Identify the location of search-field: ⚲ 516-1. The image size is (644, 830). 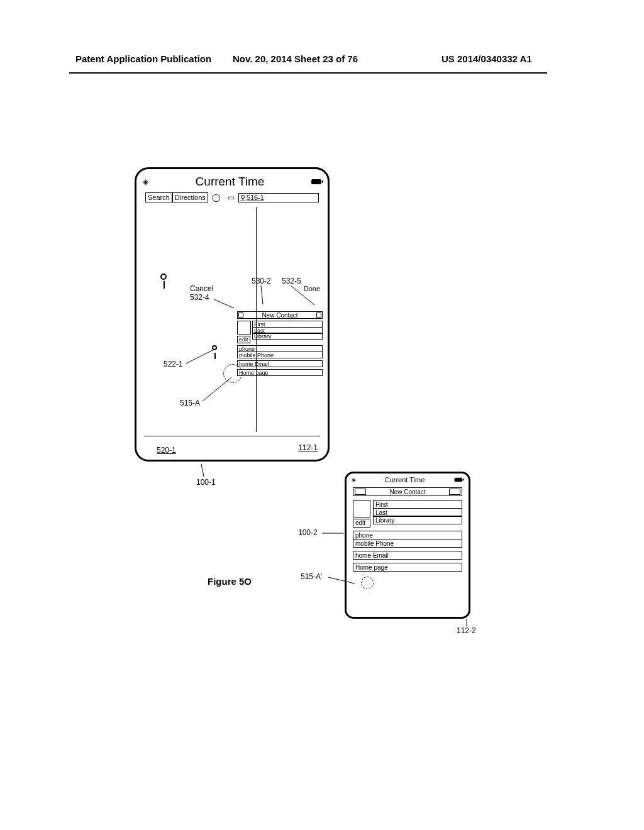
(279, 197).